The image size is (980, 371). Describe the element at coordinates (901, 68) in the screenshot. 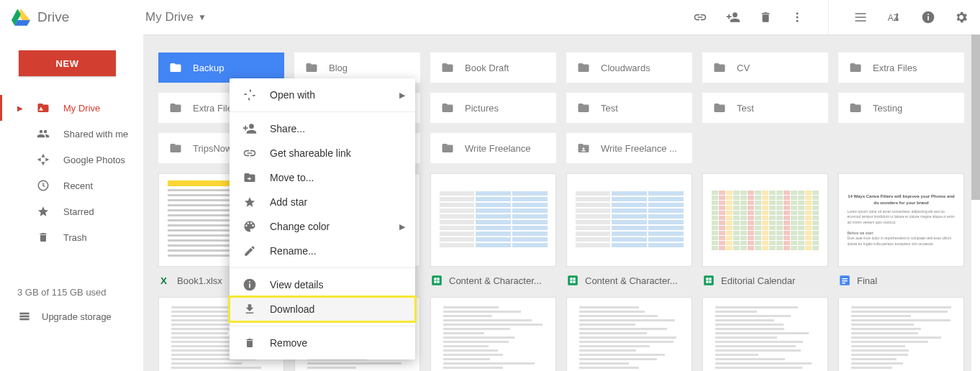

I see `folder-item: Extra Files` at that location.